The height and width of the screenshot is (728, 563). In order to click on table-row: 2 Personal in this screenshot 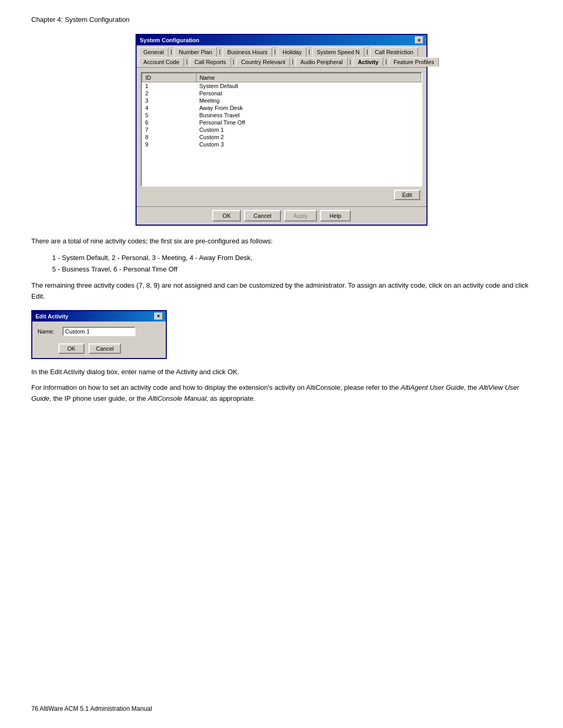, I will do `click(282, 93)`.